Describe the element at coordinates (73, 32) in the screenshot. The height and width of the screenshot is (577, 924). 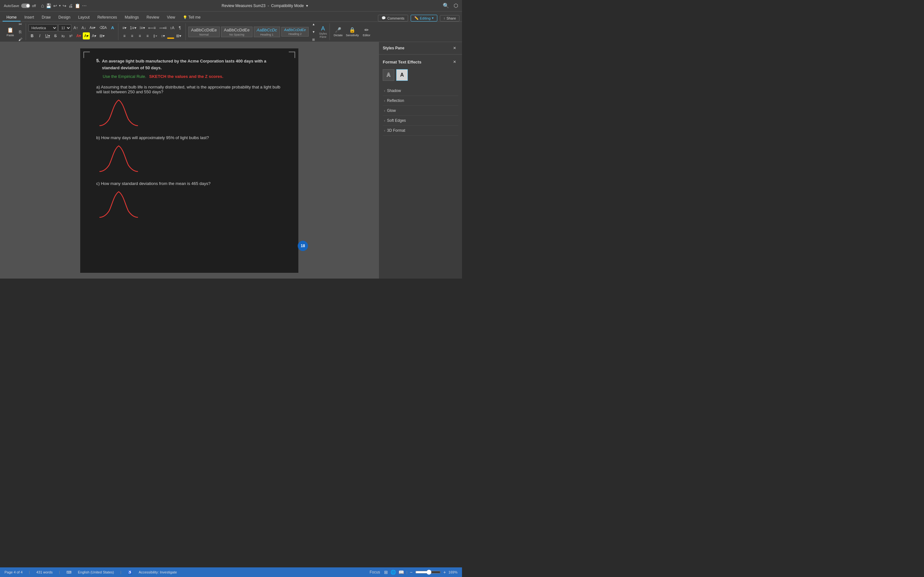
I see `font-group: Helvetica 11 A↑ A↓ Aa▾ ⌫A A B I U▾ S` at that location.